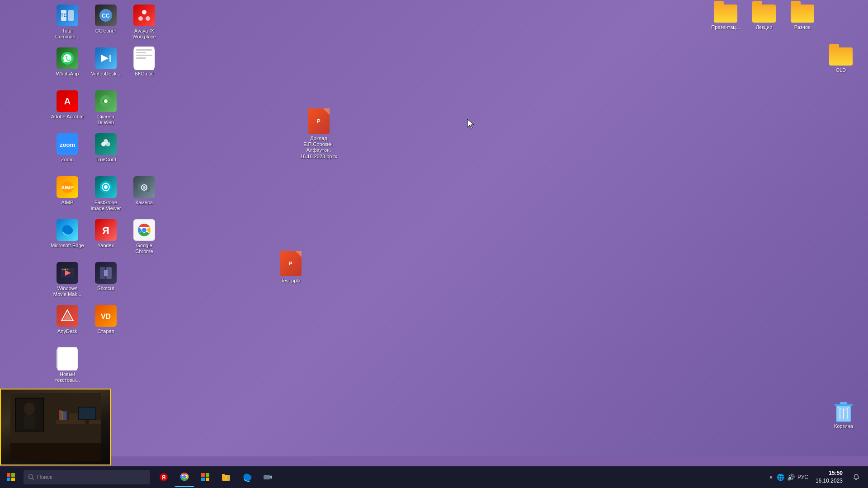 This screenshot has height=488, width=868. Describe the element at coordinates (67, 15) in the screenshot. I see `total-commander-icon: TC` at that location.